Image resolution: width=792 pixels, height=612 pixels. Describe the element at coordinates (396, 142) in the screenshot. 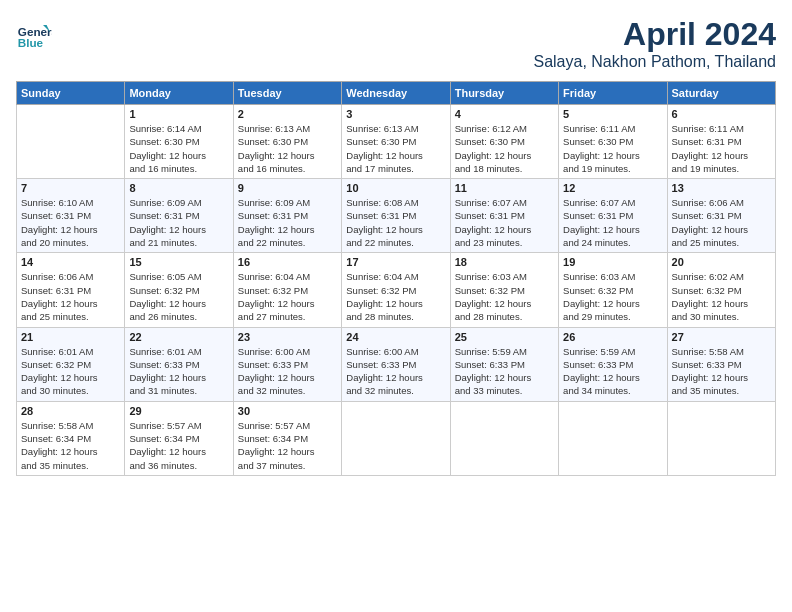

I see `calendar-cell: 3Sunrise: 6:13 AMSunset: 6:30 PMDaylight…` at that location.